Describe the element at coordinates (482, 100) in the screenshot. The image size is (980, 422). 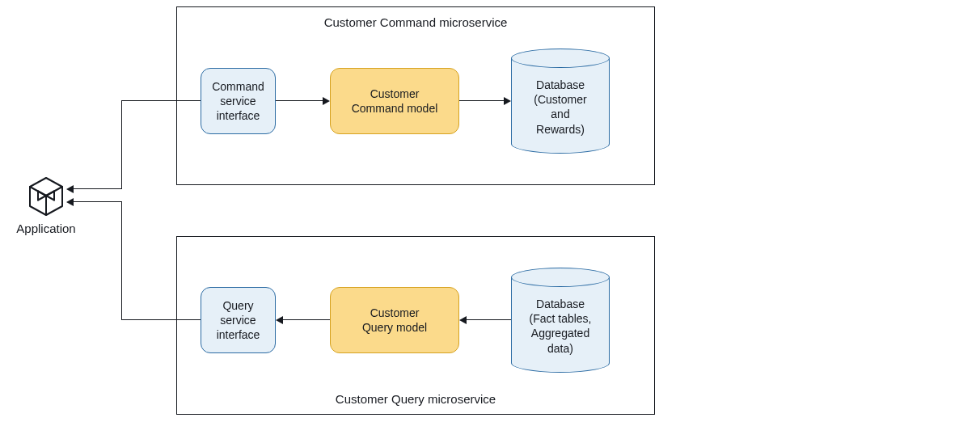
I see `arrow-cmd-model-to-db` at that location.